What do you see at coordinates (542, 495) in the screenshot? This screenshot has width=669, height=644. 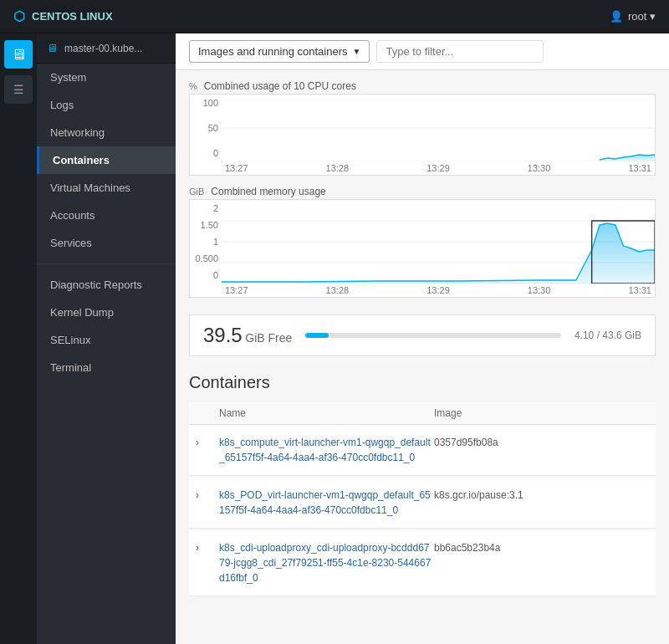 I see `container-image-2: k8s.gcr.io/pause:3.1` at bounding box center [542, 495].